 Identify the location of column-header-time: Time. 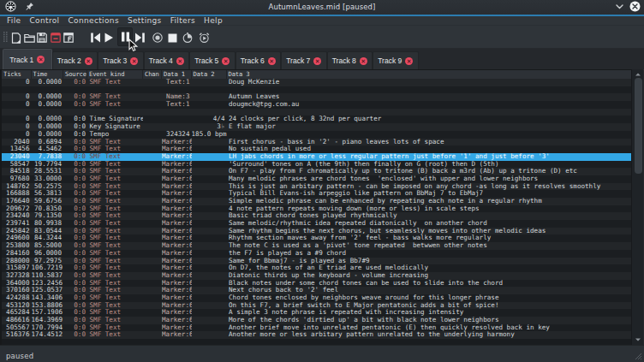
(48, 74).